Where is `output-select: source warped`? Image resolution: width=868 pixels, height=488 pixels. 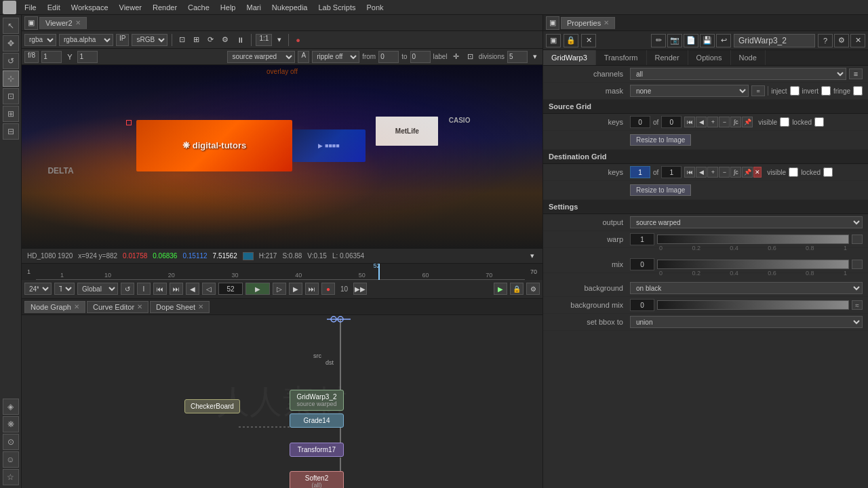
output-select: source warped is located at coordinates (746, 222).